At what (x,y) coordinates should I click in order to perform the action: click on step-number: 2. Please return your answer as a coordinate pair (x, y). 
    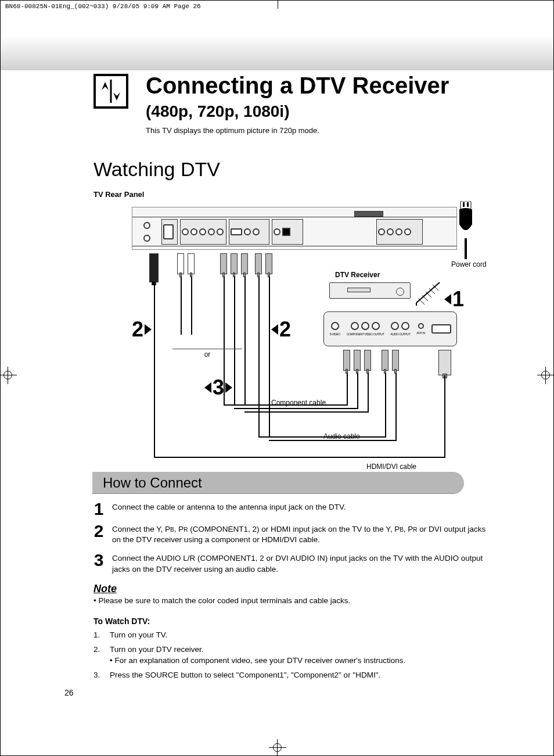
    Looking at the image, I should click on (99, 531).